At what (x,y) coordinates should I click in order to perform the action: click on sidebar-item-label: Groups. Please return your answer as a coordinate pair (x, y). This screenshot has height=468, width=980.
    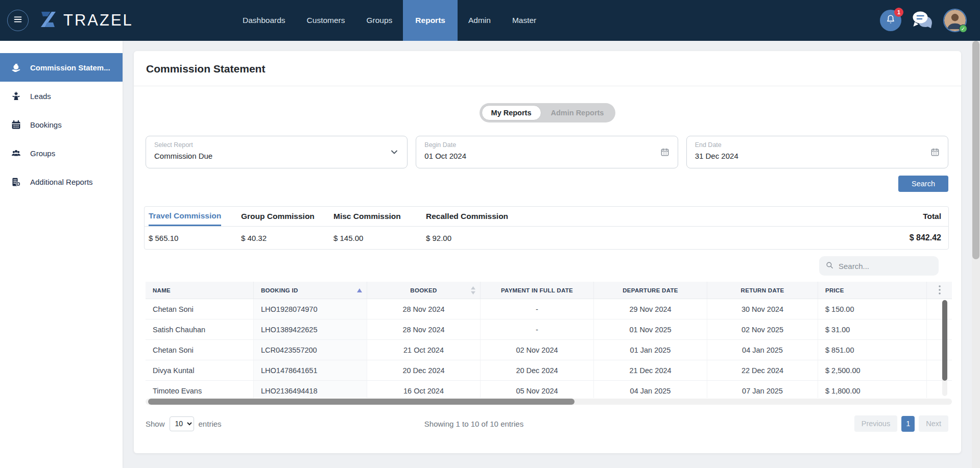
    Looking at the image, I should click on (43, 153).